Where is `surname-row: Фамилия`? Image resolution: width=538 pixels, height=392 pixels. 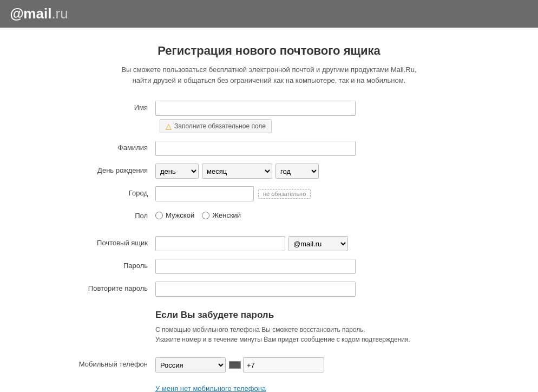 surname-row: Фамилия is located at coordinates (269, 148).